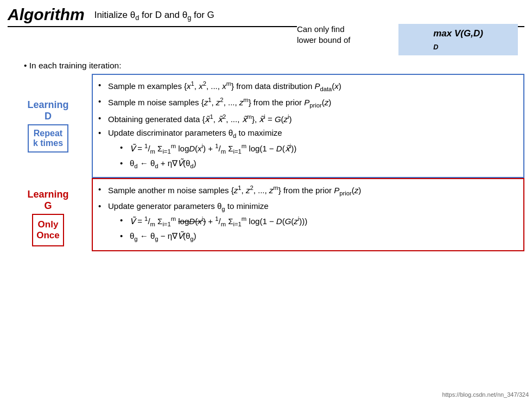 The image size is (532, 400). Describe the element at coordinates (308, 213) in the screenshot. I see `gen-bullet-list: Sample another m noise samples {z1, z2, …` at that location.